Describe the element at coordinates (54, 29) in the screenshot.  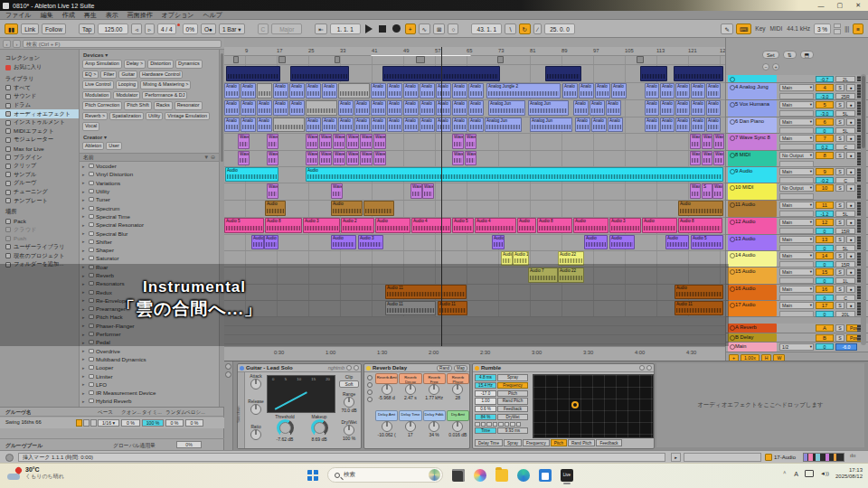
I see `follow-button: Follow` at that location.